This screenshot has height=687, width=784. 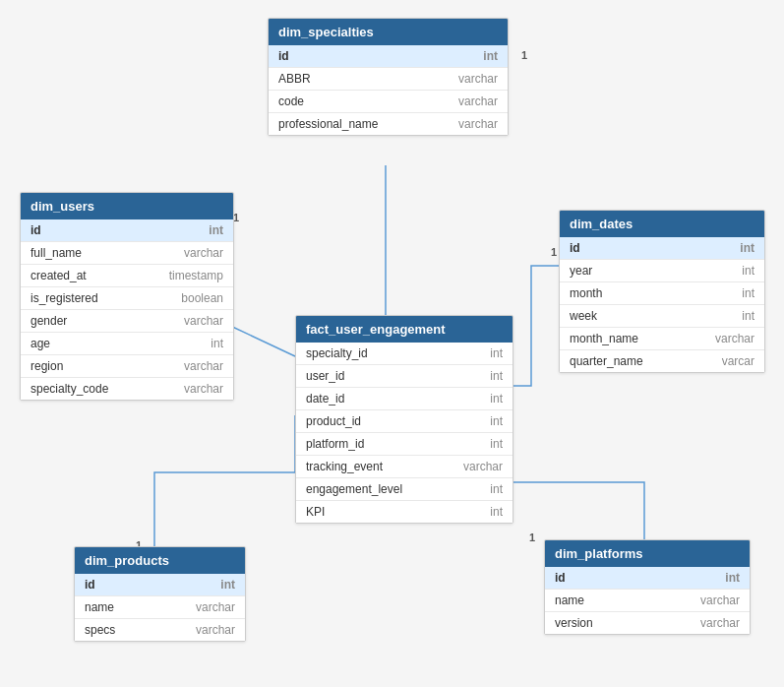 I want to click on col-name: age, so click(x=40, y=344).